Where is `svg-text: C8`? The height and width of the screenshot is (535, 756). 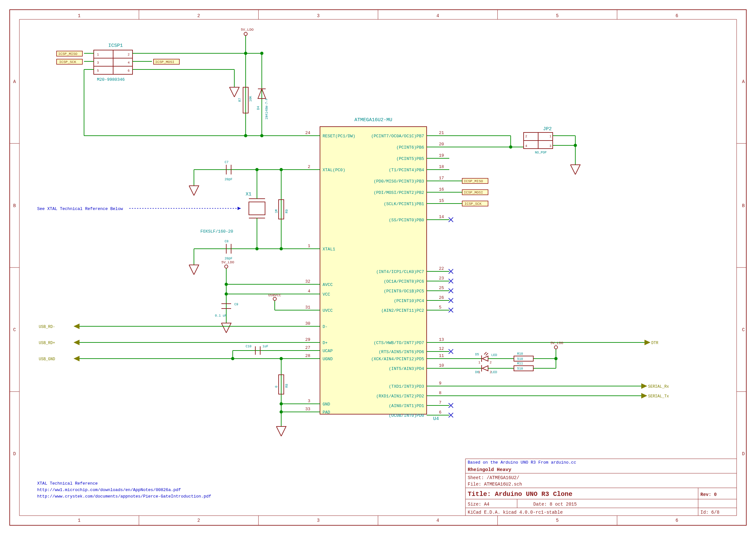 svg-text: C8 is located at coordinates (227, 241).